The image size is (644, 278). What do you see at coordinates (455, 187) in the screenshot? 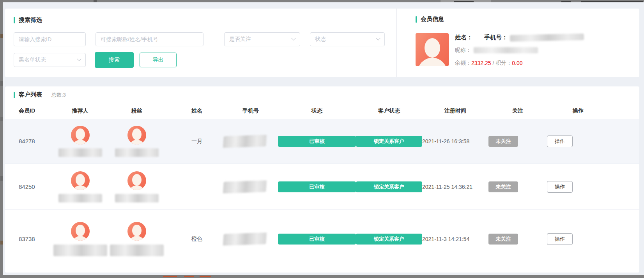
I see `register-time: 2021-11-25 14:36:21` at bounding box center [455, 187].